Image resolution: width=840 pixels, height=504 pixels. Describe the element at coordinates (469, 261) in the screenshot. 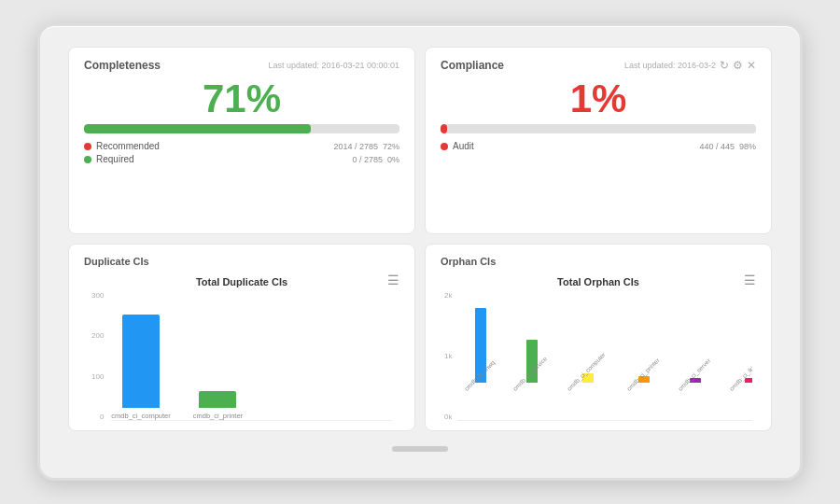

I see `orphan-title: Orphan CIs` at that location.